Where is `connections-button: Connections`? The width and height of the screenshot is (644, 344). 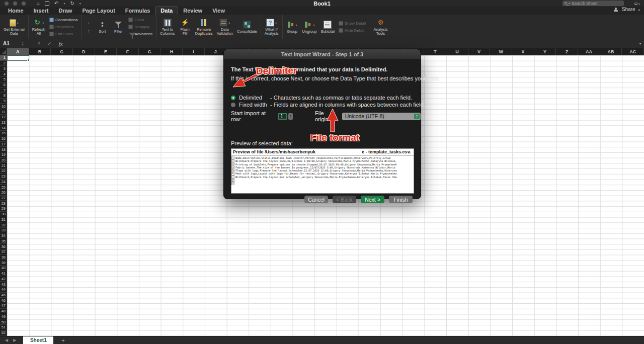
connections-button: Connections is located at coordinates (63, 20).